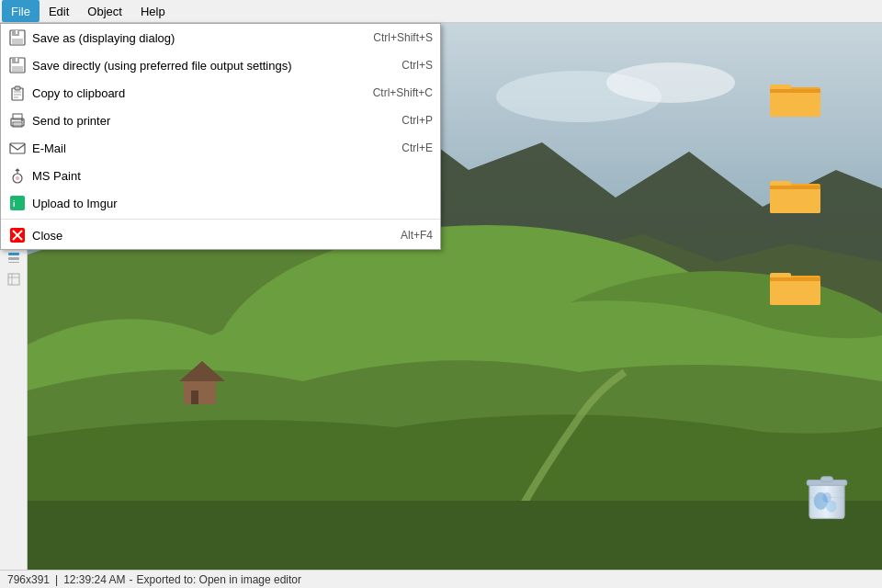 This screenshot has width=882, height=588. What do you see at coordinates (17, 203) in the screenshot?
I see `imgur-icon: i` at bounding box center [17, 203].